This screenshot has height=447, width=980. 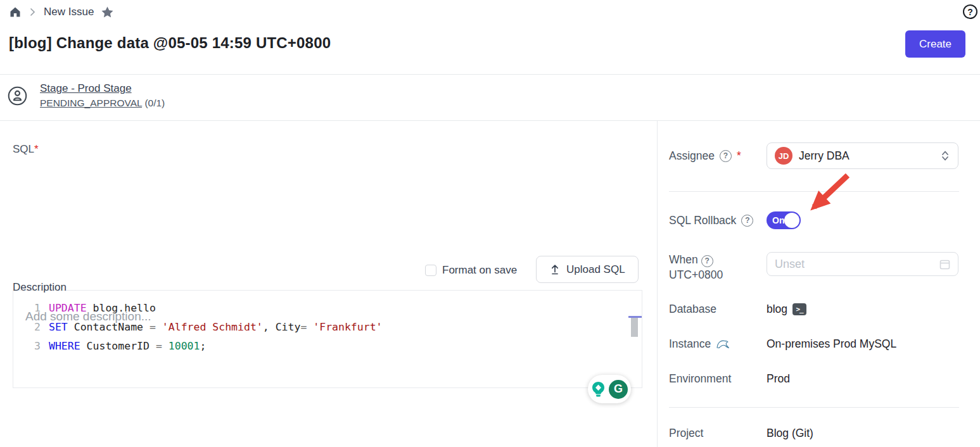 What do you see at coordinates (799, 309) in the screenshot?
I see `open-sql-editor-icon: >_` at bounding box center [799, 309].